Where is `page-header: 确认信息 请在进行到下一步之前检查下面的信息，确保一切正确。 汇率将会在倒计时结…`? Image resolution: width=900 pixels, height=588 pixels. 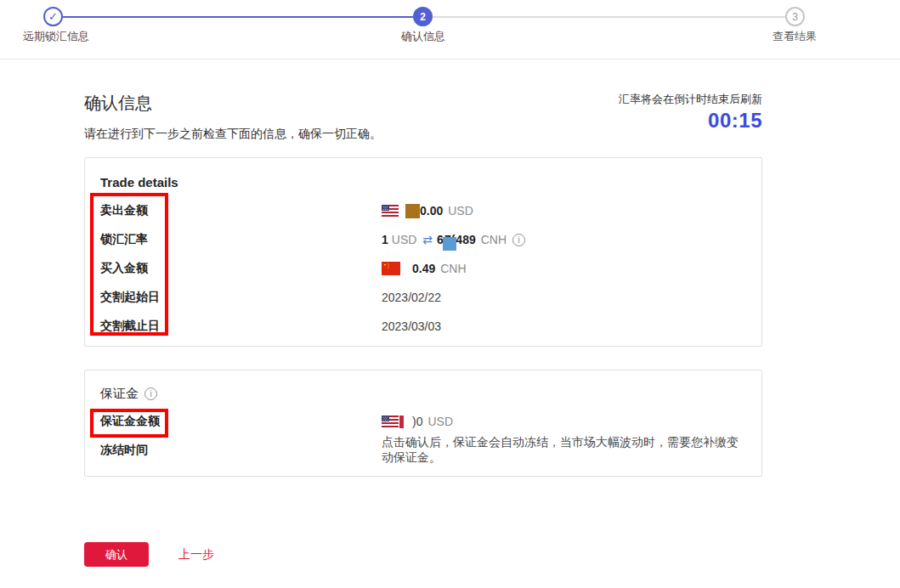 page-header: 确认信息 请在进行到下一步之前检查下面的信息，确保一切正确。 汇率将会在倒计时结… is located at coordinates (423, 117).